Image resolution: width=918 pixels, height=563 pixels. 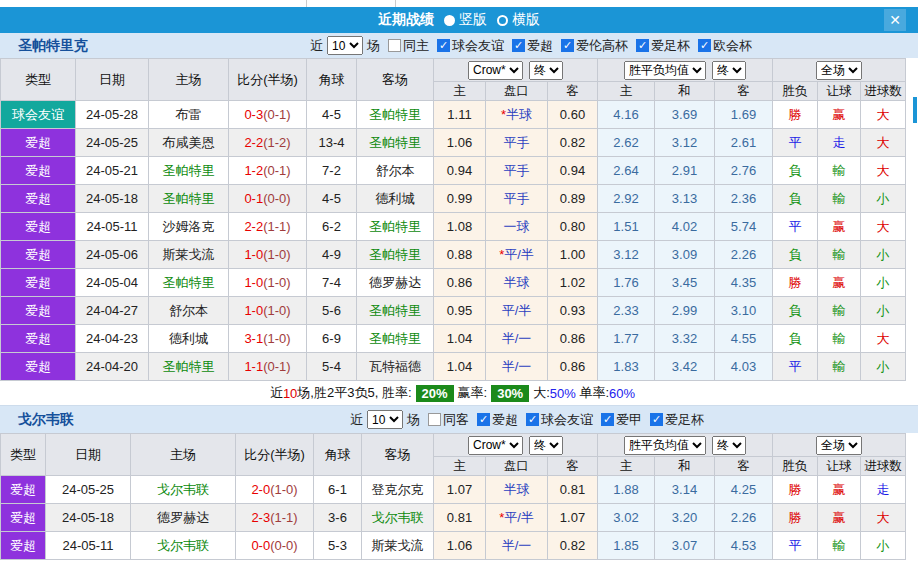 What do you see at coordinates (276, 254) in the screenshot?
I see `halftime-score: (1-0)` at bounding box center [276, 254].